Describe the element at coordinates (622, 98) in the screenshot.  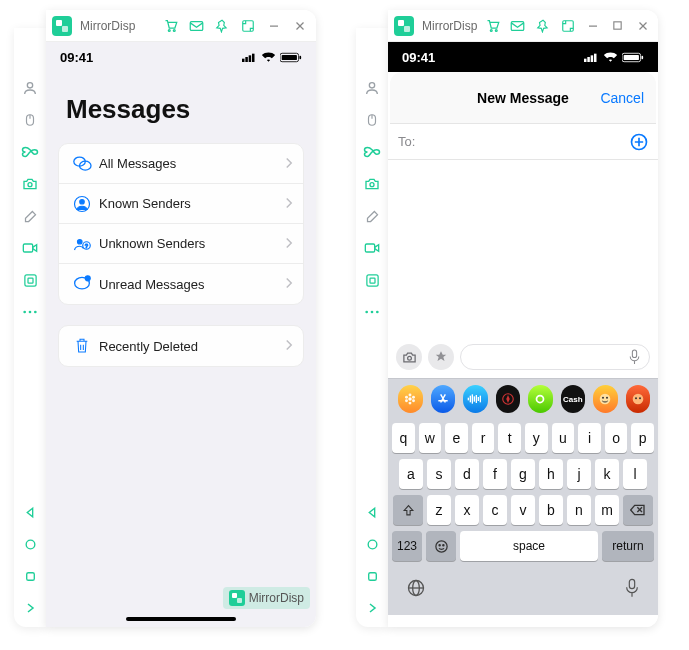
I see `cancel-button: Cancel` at that location.